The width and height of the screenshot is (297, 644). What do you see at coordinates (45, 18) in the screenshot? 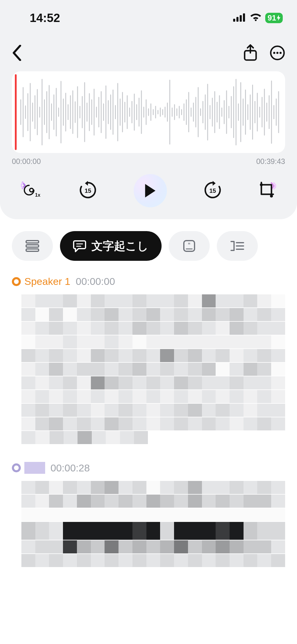
I see `status-time: 14:52` at bounding box center [45, 18].